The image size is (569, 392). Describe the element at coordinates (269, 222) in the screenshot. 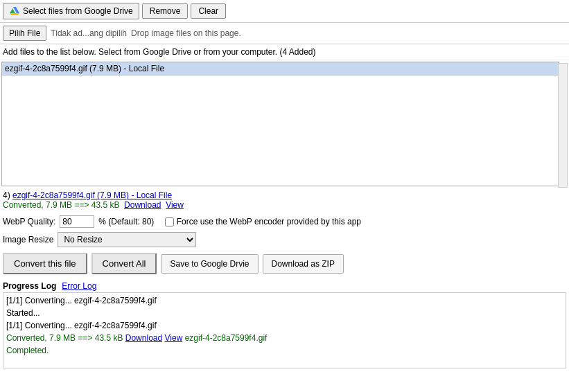

I see `force-encoder-text: Force use the WebP encoder provided by t…` at that location.